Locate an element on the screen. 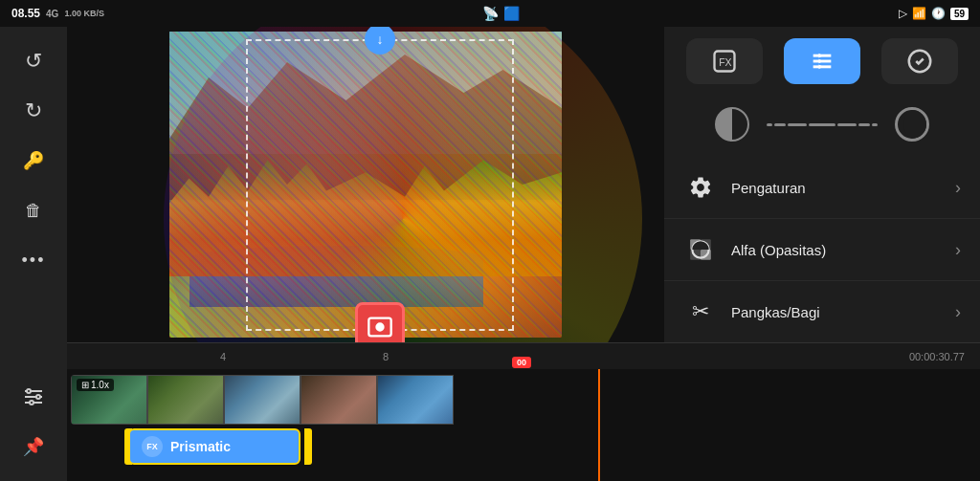  ruler-mark-8: 8 is located at coordinates (386, 357).